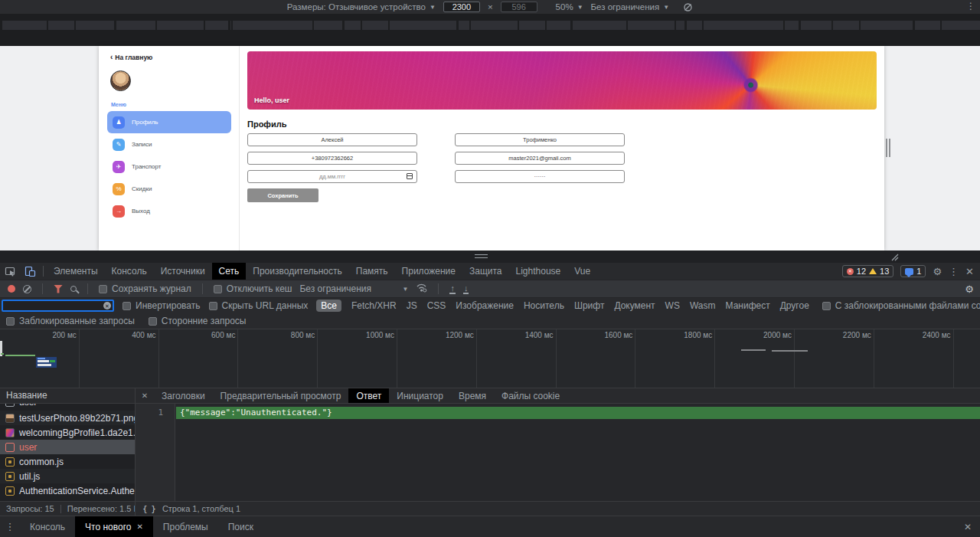 The image size is (980, 537). What do you see at coordinates (47, 527) in the screenshot?
I see `drawer-tab: Консоль✕` at bounding box center [47, 527].